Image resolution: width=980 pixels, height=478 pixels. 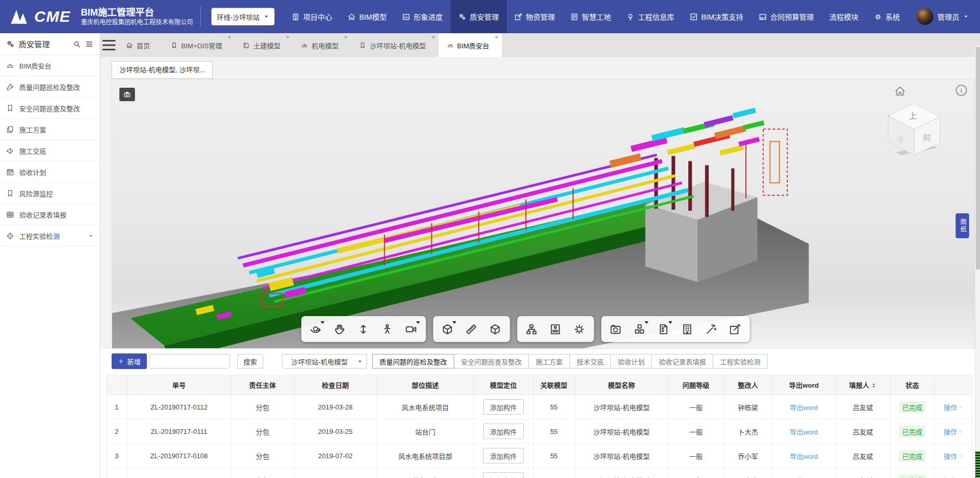 What do you see at coordinates (860, 385) in the screenshot?
I see `col-header-label: 填报人` at bounding box center [860, 385].